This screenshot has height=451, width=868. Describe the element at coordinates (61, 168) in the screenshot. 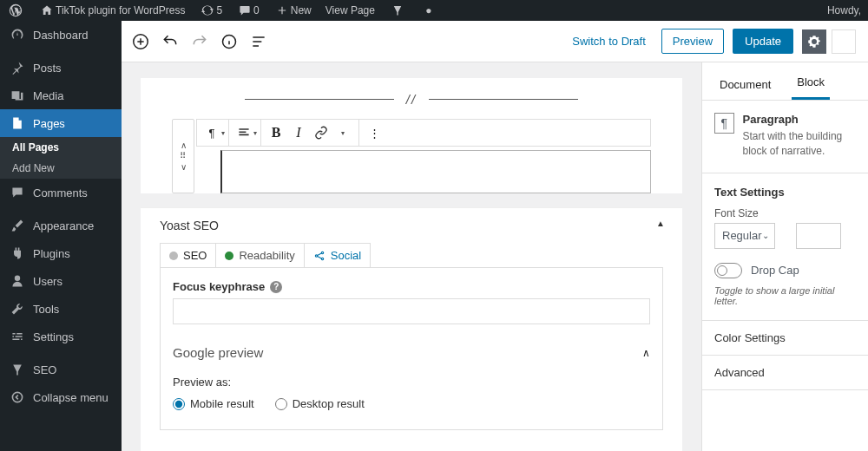

I see `submenu-add-new: Add New` at that location.